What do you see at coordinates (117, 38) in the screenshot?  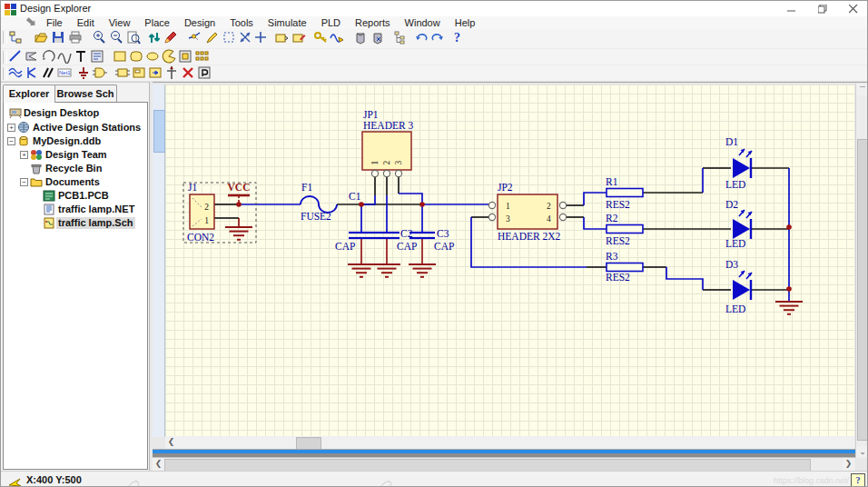 I see `zoom-out-icon` at bounding box center [117, 38].